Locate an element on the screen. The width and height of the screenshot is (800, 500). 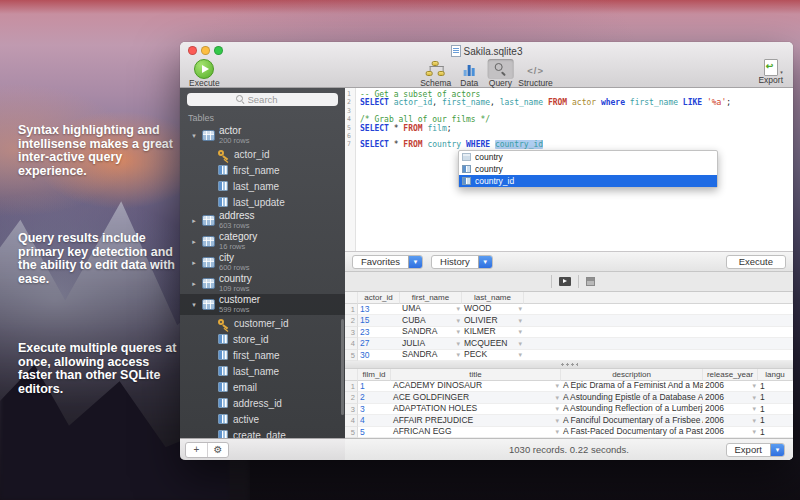
table-cell: KILMER▾ is located at coordinates (493, 333).